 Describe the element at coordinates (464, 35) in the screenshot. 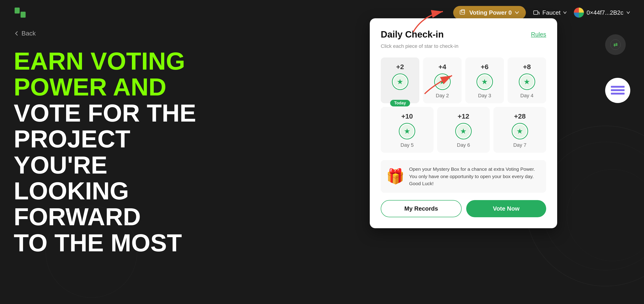

I see `card-header: Daily Check-in Rules` at that location.